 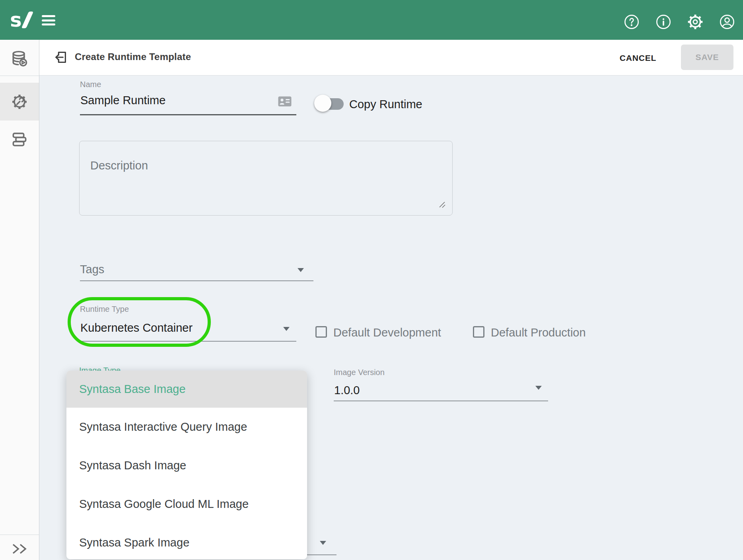 What do you see at coordinates (323, 103) in the screenshot?
I see `toggle-thumb` at bounding box center [323, 103].